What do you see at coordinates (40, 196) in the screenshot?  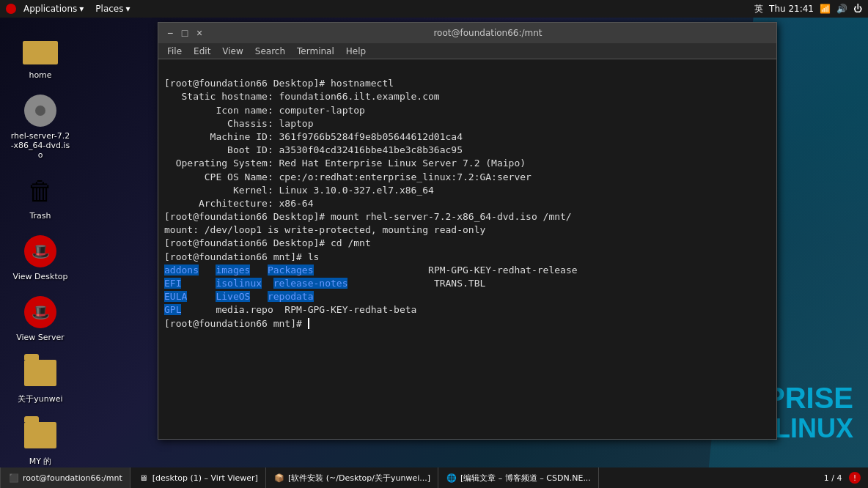 I see `trash-icon-item: 🗑 Trash` at bounding box center [40, 196].